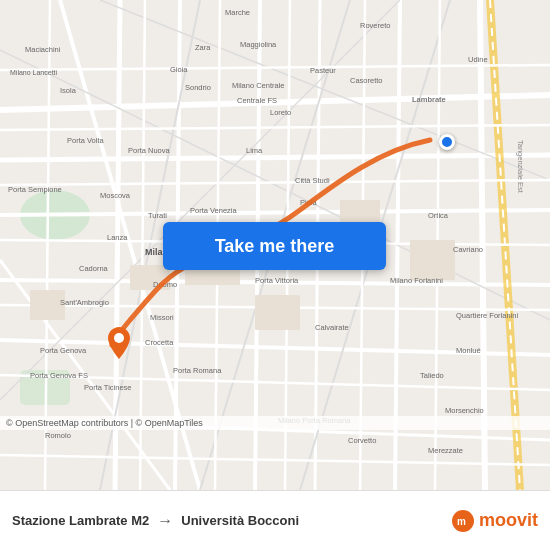 This screenshot has height=550, width=550. I want to click on moovit-logo: m moovit, so click(494, 521).